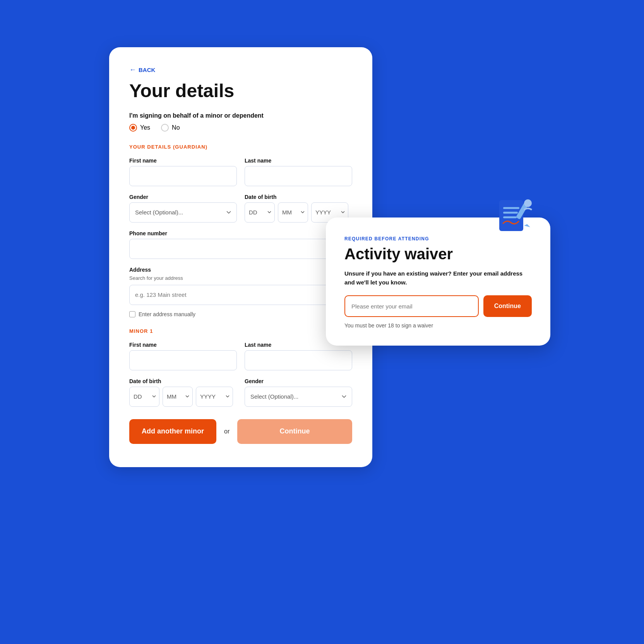 The image size is (644, 644). What do you see at coordinates (241, 233) in the screenshot?
I see `phone-label: Phone number` at bounding box center [241, 233].